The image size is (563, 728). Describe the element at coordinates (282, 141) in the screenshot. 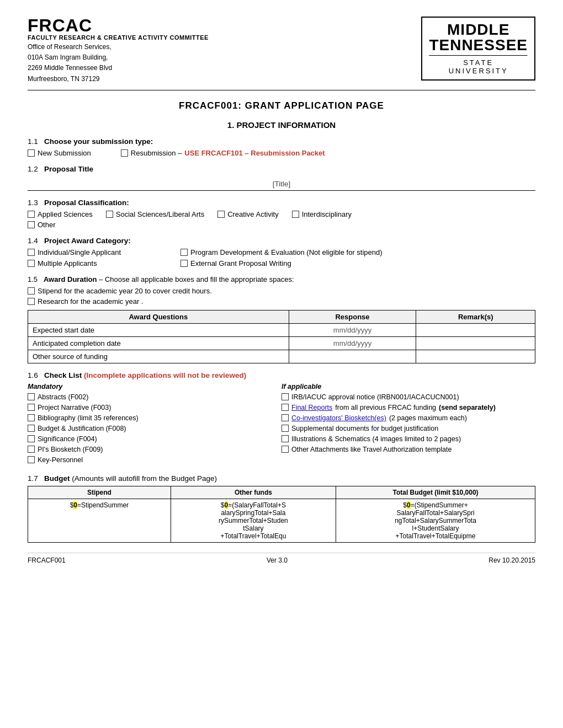

I see `label-1-1: 1.1 Choose your submission type:` at that location.